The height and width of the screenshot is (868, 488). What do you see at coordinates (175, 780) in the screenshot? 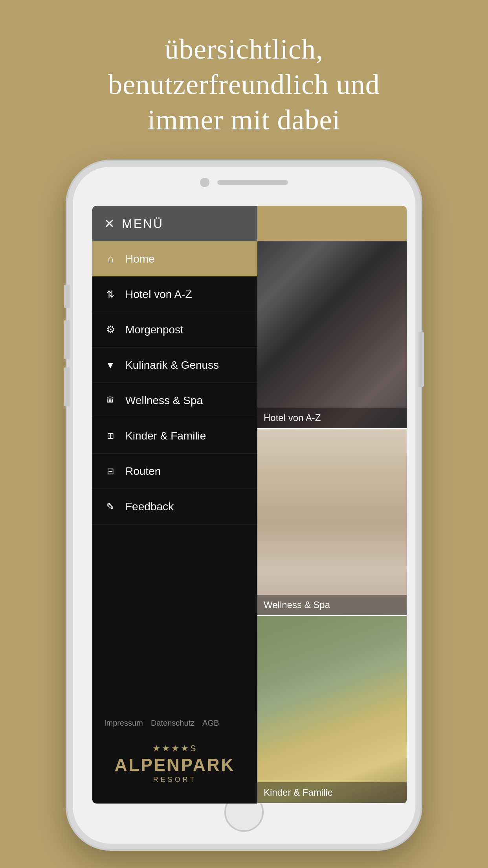
I see `logo-resort: RESORT` at bounding box center [175, 780].